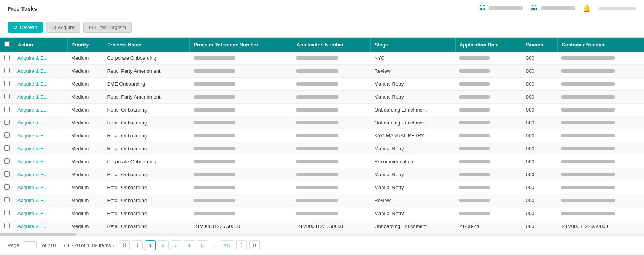 The width and height of the screenshot is (644, 255). Describe the element at coordinates (587, 8) in the screenshot. I see `notification-bell-icon: 🔔` at that location.